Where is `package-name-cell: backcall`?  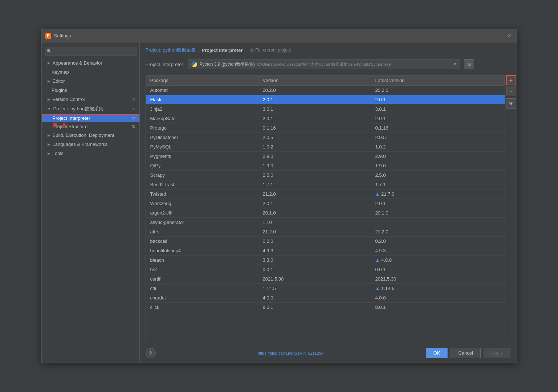 package-name-cell: backcall is located at coordinates (202, 241).